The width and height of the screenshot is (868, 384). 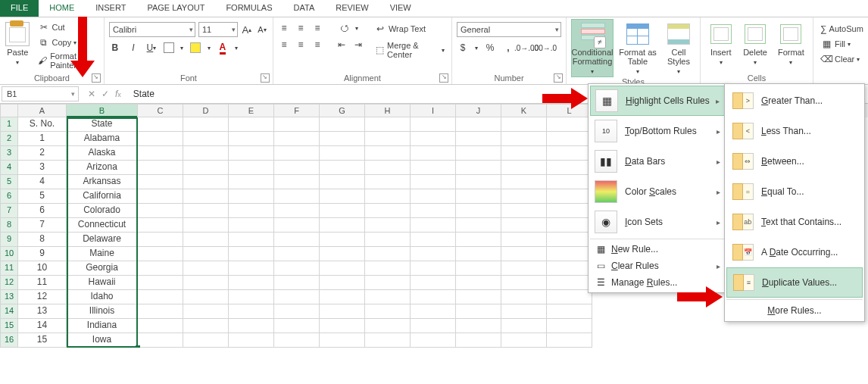 What do you see at coordinates (342, 45) in the screenshot?
I see `decrease-indent-button: ⇤` at bounding box center [342, 45].